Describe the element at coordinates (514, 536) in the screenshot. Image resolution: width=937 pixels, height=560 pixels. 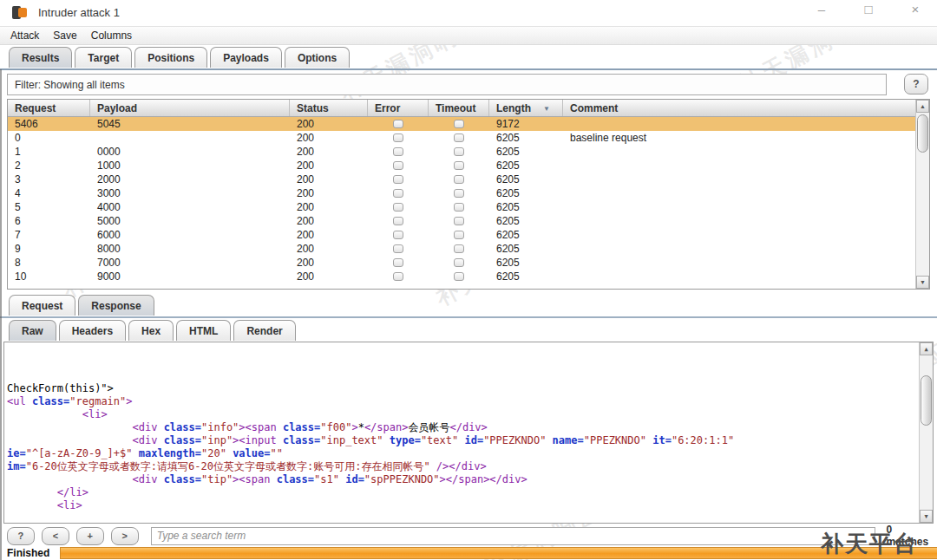
I see `search-input` at that location.